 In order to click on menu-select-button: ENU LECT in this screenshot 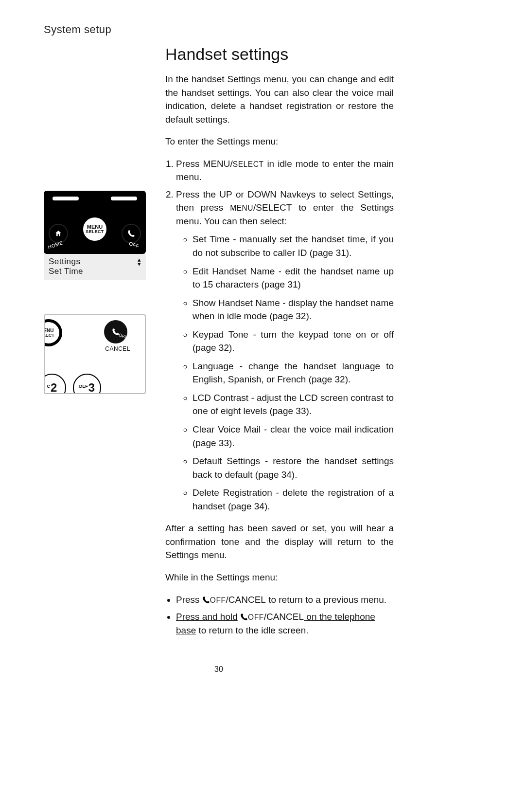, I will do `click(53, 333)`.